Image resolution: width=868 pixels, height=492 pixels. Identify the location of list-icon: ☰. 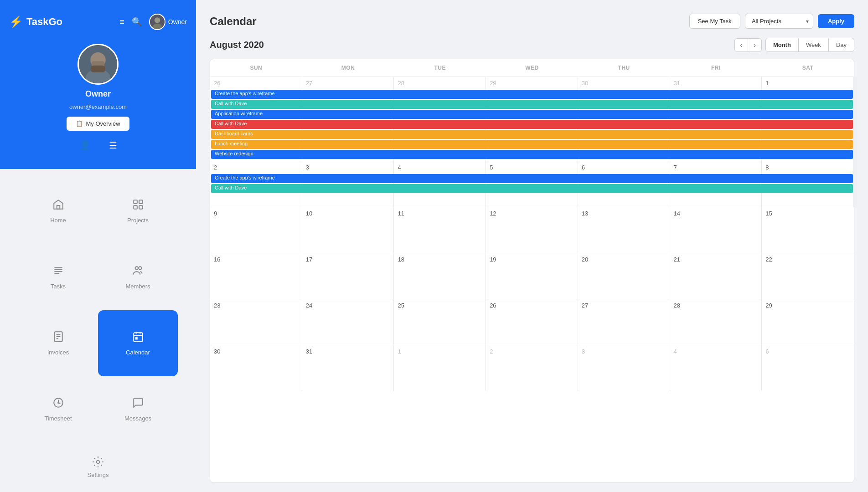
(113, 145).